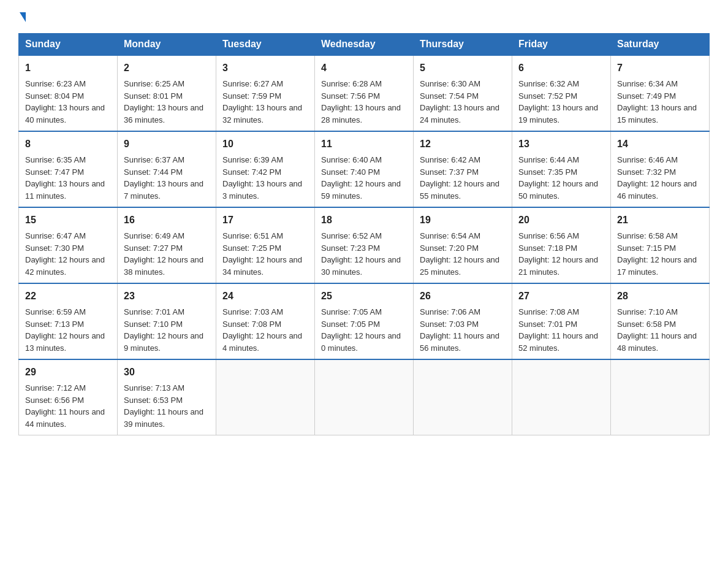 Image resolution: width=728 pixels, height=563 pixels. Describe the element at coordinates (265, 144) in the screenshot. I see `day-number: 10` at that location.